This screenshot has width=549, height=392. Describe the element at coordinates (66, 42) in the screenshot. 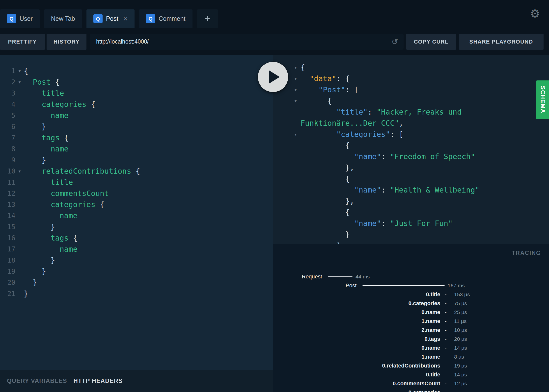

I see `history-button: HISTORY` at that location.